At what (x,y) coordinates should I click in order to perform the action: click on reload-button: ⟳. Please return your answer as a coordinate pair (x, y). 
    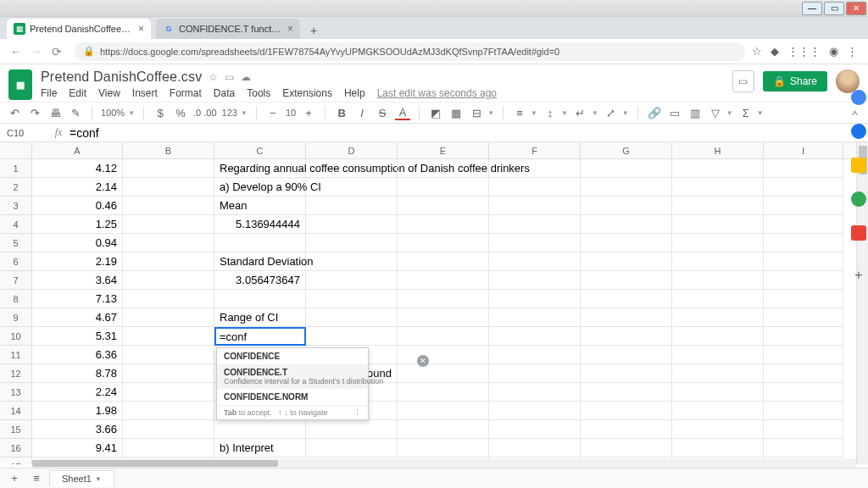
    Looking at the image, I should click on (57, 52).